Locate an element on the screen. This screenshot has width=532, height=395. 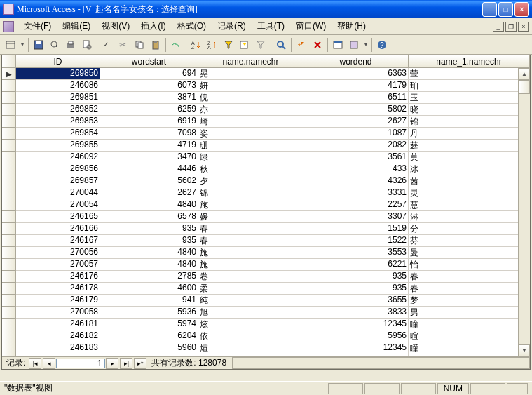
scroll-up-button: ▲ is located at coordinates (524, 74).